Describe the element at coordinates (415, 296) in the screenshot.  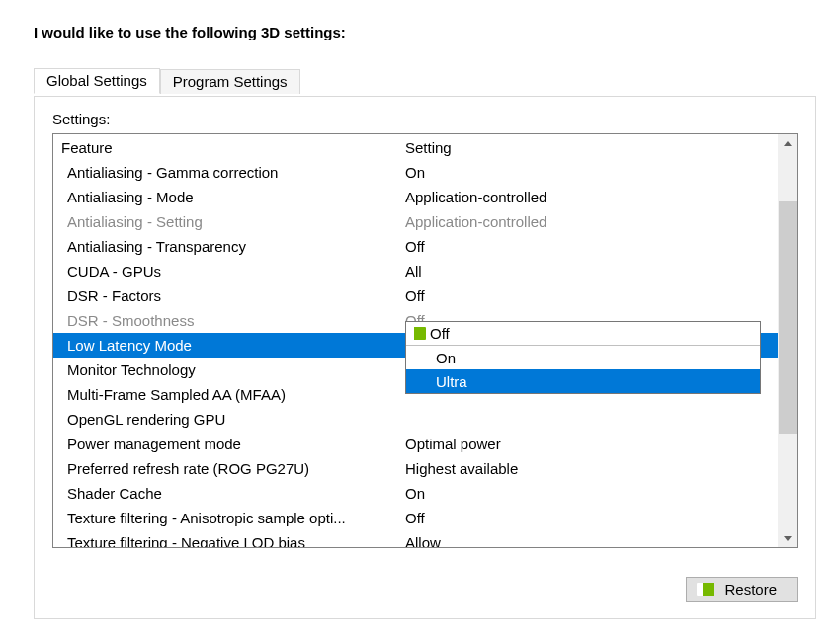
I see `table-row: DSR - FactorsOff` at that location.